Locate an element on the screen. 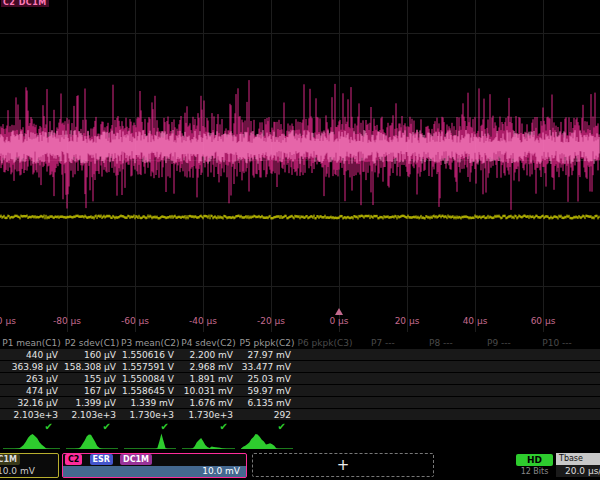 The height and width of the screenshot is (480, 600). measure-header-cell: P2 sdev(C1) is located at coordinates (92, 343).